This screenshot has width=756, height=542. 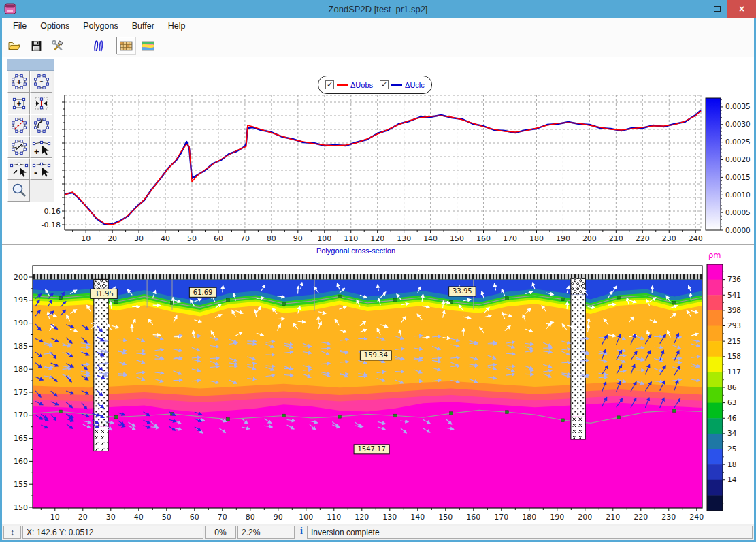 I want to click on zoom-button, so click(x=19, y=191).